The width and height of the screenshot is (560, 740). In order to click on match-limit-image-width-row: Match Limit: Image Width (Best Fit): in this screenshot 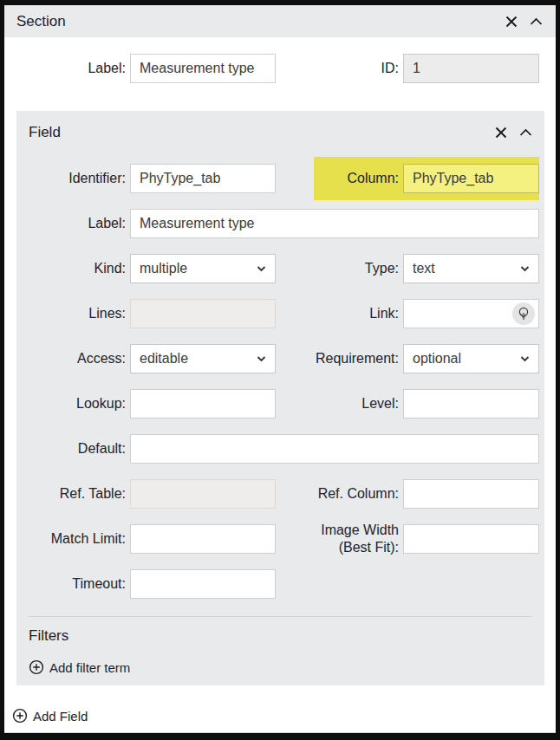, I will do `click(277, 539)`.